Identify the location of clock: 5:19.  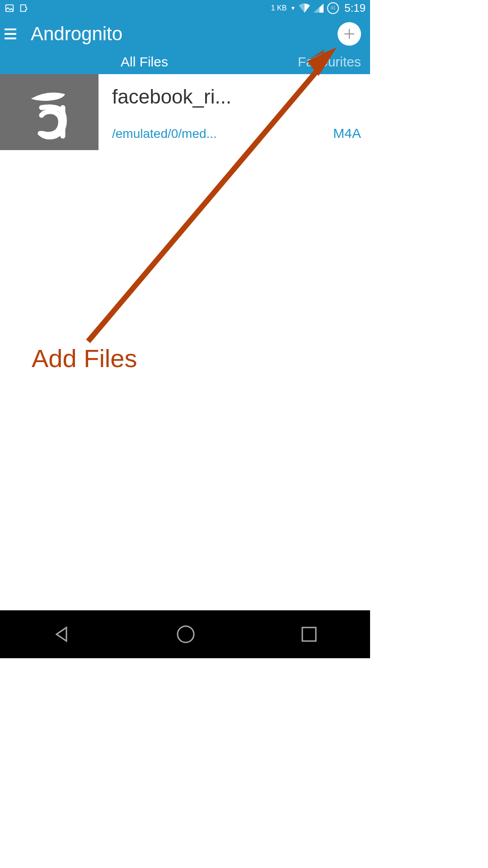
(355, 8).